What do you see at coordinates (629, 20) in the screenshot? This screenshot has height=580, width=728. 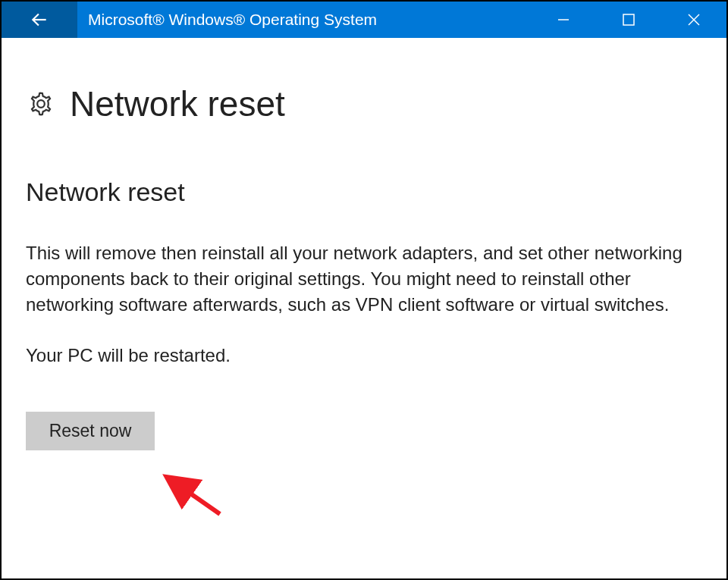 I see `maximize-icon` at bounding box center [629, 20].